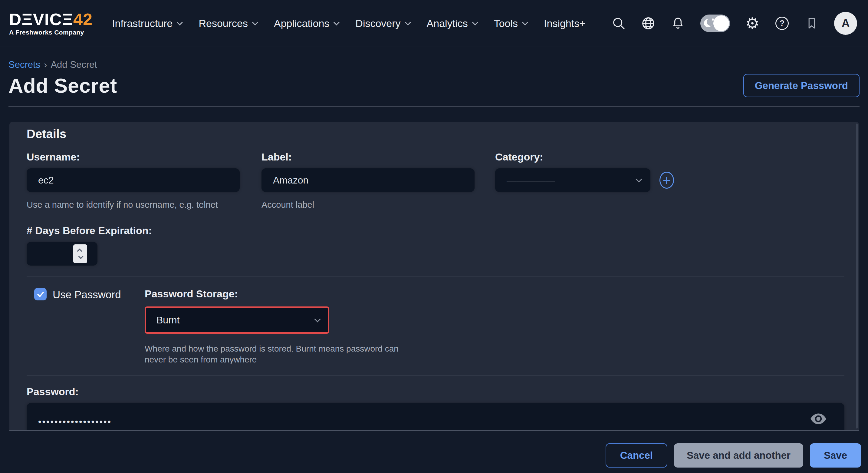 This screenshot has height=473, width=868. Describe the element at coordinates (368, 181) in the screenshot. I see `label-field-group: Label: Account label` at that location.